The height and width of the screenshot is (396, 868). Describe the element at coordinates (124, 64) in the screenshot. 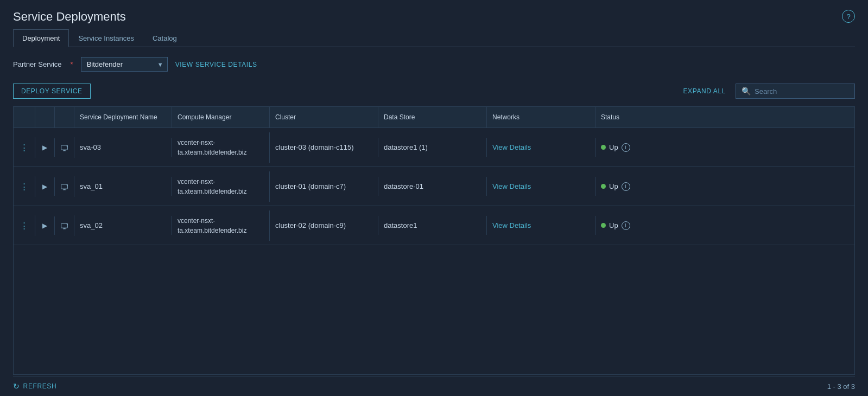

I see `partner-service-select: Bitdefender` at that location.